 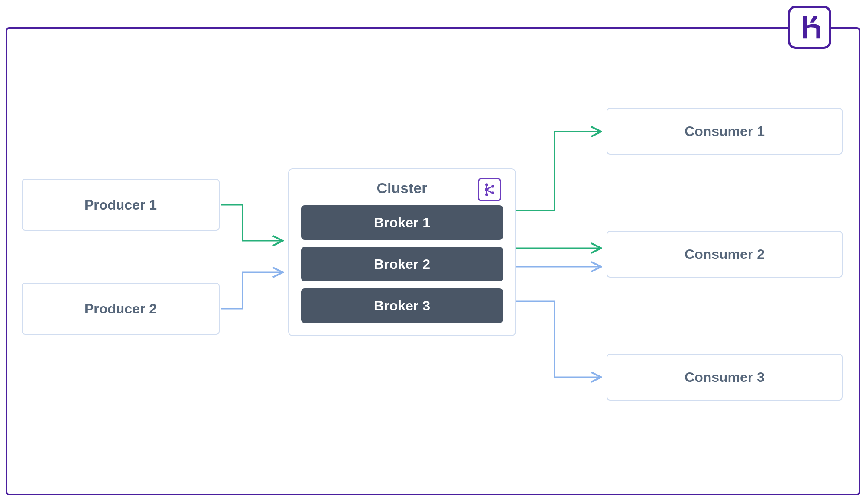 What do you see at coordinates (402, 188) in the screenshot?
I see `cluster-title: Cluster` at bounding box center [402, 188].